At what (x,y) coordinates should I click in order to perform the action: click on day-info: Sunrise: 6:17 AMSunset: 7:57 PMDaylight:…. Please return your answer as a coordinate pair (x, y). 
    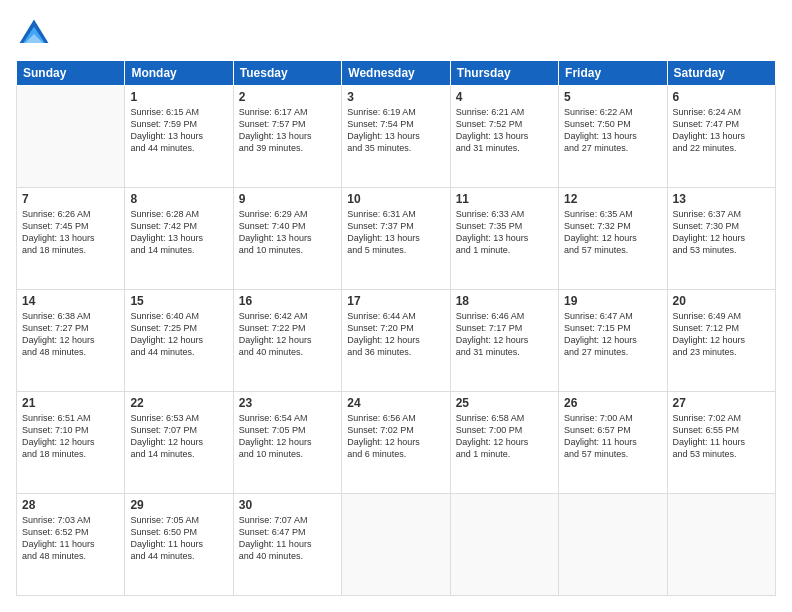
    Looking at the image, I should click on (288, 130).